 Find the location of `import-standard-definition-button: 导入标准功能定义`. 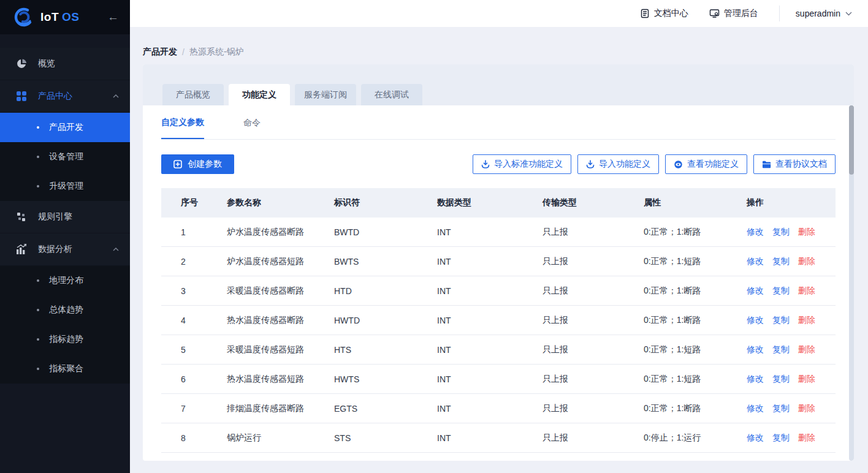

import-standard-definition-button: 导入标准功能定义 is located at coordinates (522, 164).